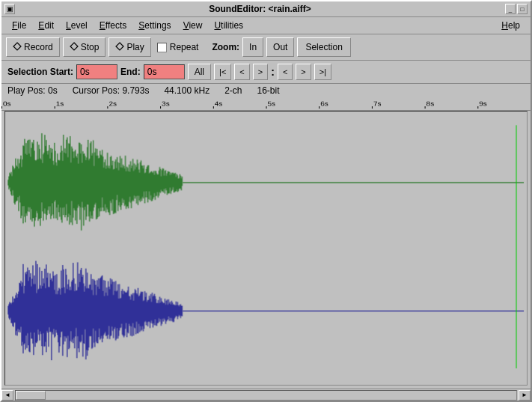 This screenshot has width=532, height=402. Describe the element at coordinates (266, 72) in the screenshot. I see `selection-bar: Selection Start: End: All |< < > : < > >…` at that location.